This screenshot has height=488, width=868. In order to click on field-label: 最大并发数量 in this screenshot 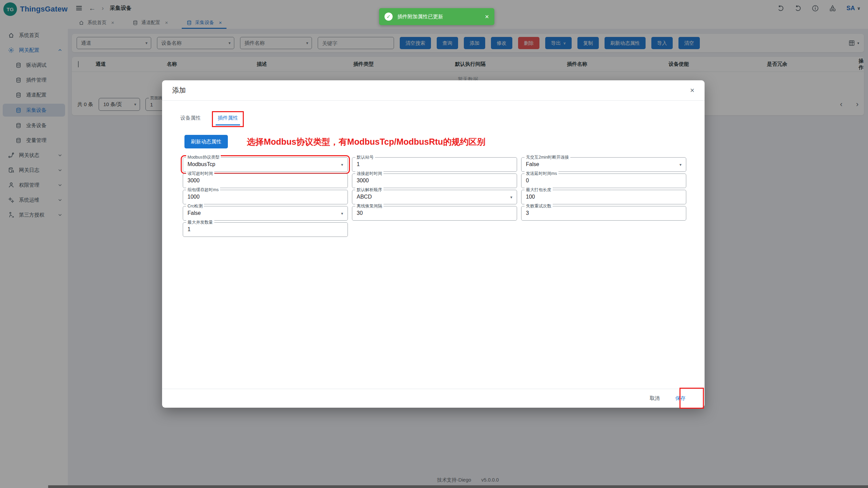, I will do `click(200, 222)`.